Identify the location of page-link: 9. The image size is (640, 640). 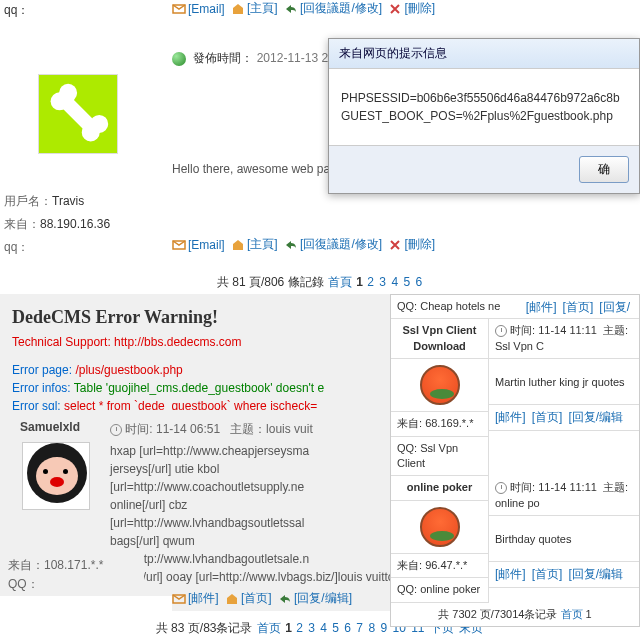
(384, 628).